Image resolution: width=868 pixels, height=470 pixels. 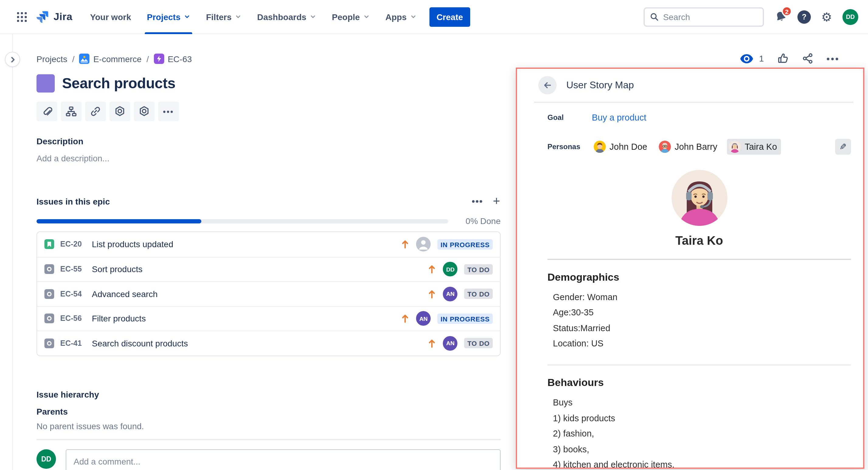 I want to click on settings-button: ⚙, so click(x=827, y=17).